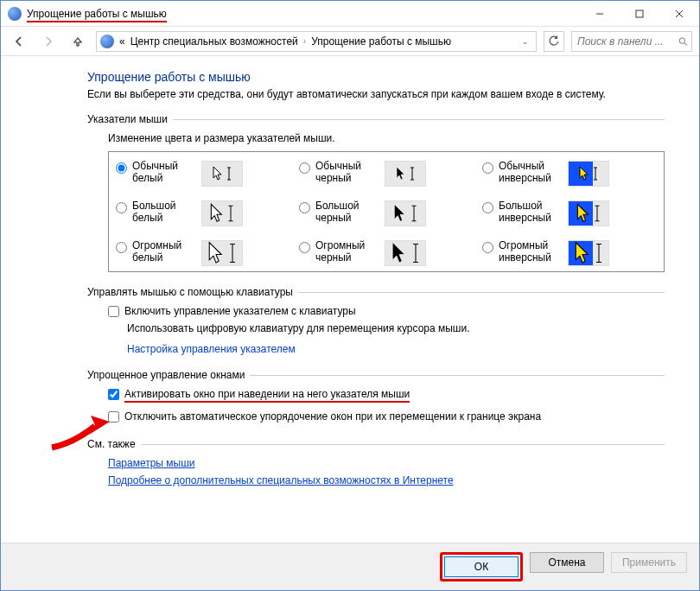  I want to click on pointers-desc: Изменение цвета и размера указателей мыш…, so click(386, 138).